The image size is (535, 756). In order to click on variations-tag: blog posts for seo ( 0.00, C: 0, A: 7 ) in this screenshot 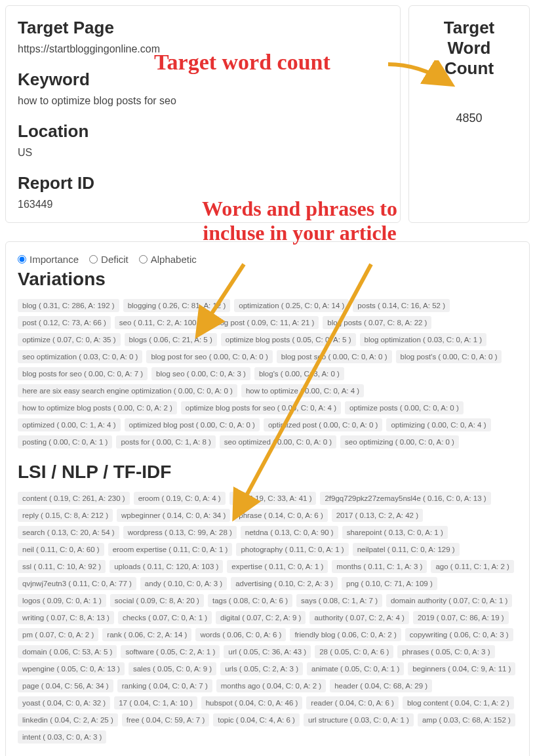, I will do `click(83, 374)`.